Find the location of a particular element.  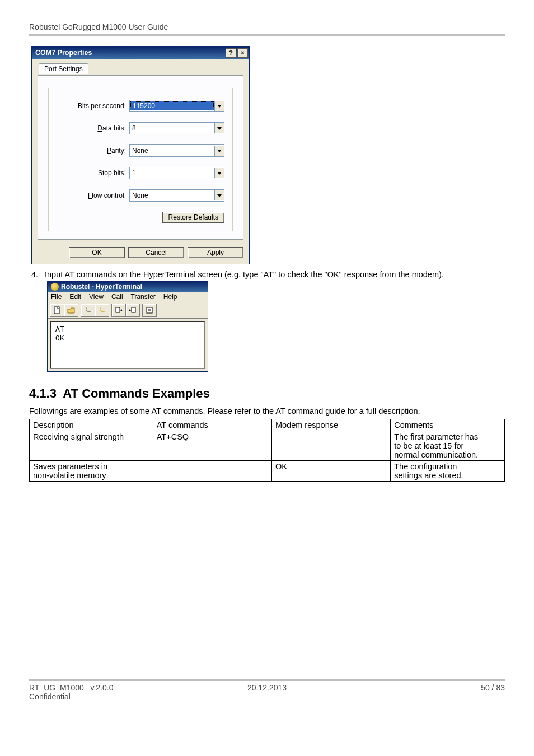

ht-toolbar is located at coordinates (128, 310).